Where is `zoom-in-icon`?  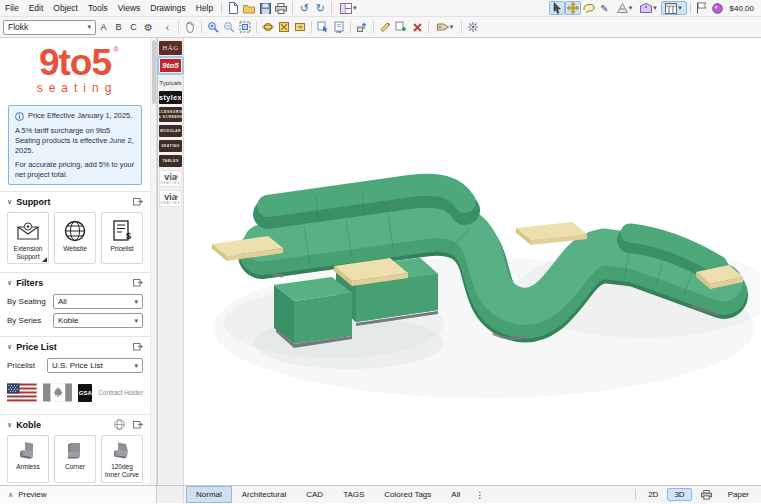 zoom-in-icon is located at coordinates (213, 27).